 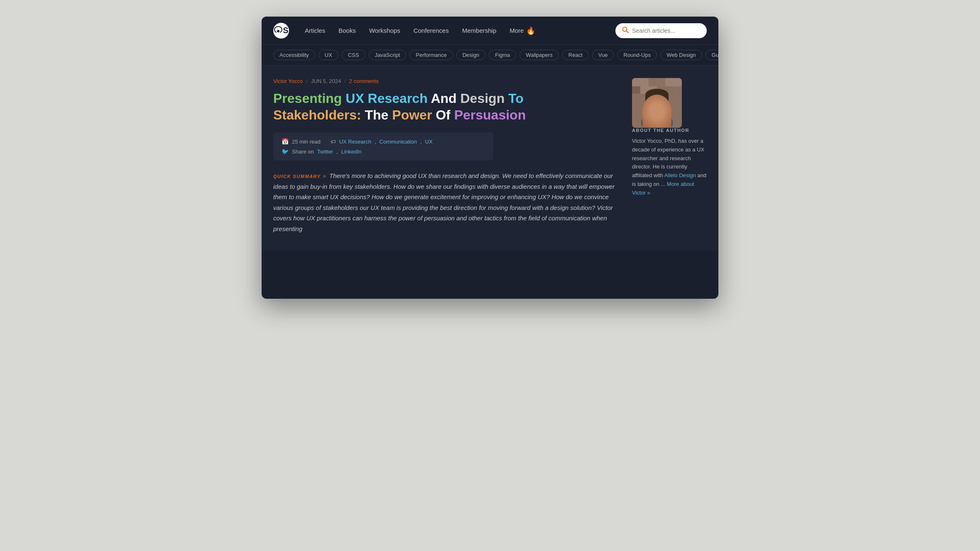 What do you see at coordinates (680, 175) in the screenshot?
I see `allelo-link: Allelo Design` at bounding box center [680, 175].